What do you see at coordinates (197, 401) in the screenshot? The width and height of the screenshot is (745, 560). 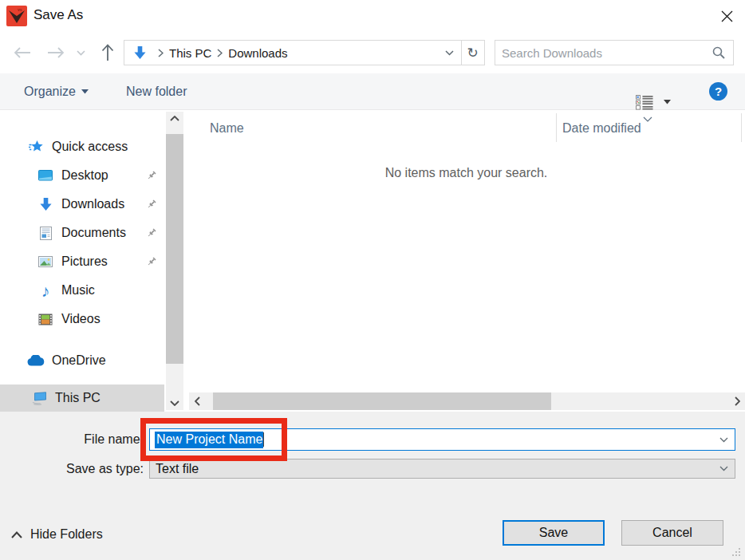 I see `scroll-left-icon` at bounding box center [197, 401].